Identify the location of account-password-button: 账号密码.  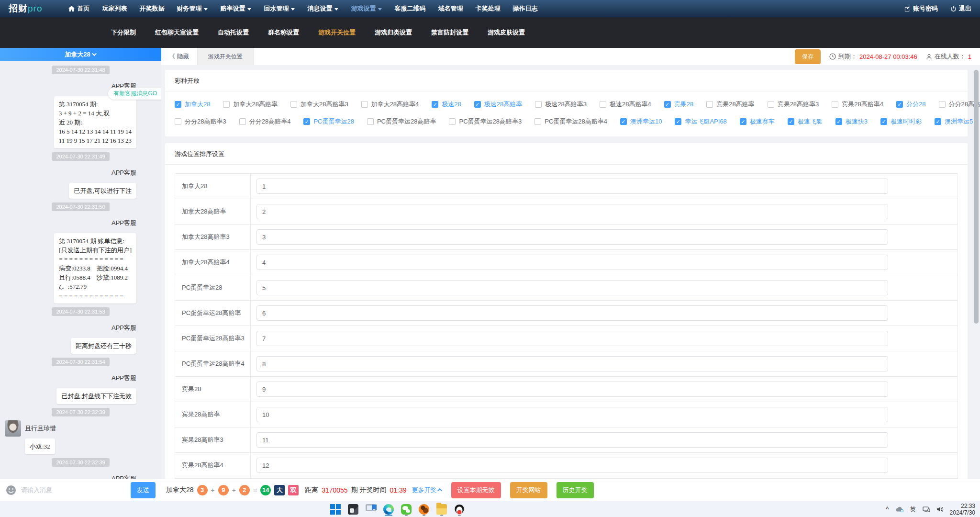
(921, 9).